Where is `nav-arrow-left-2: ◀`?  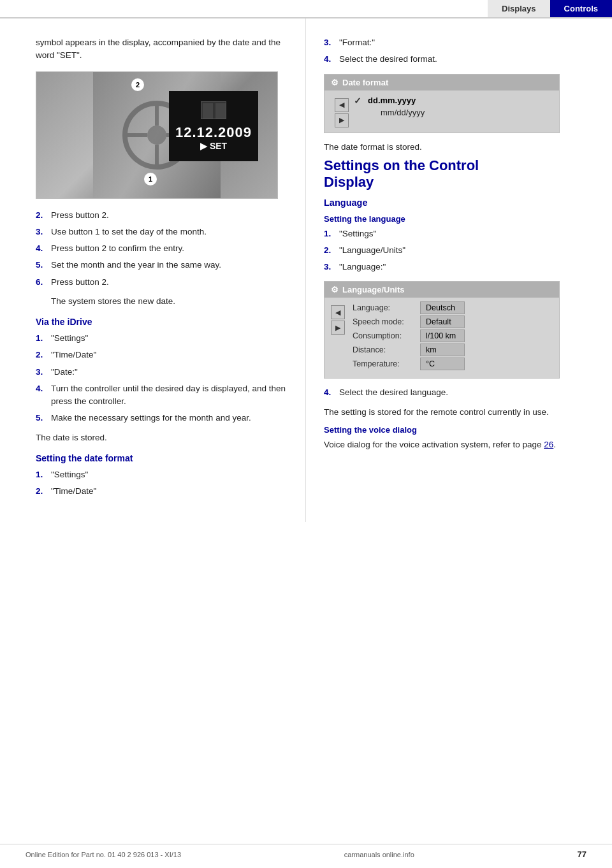 nav-arrow-left-2: ◀ is located at coordinates (338, 312).